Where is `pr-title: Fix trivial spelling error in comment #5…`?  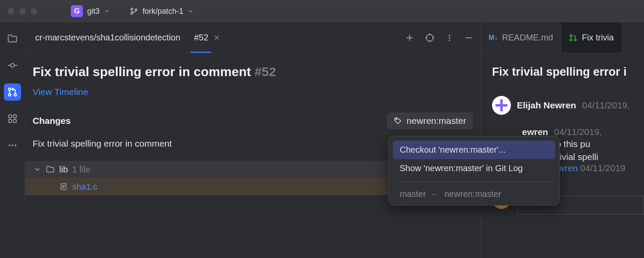
pr-title: Fix trivial spelling error in comment #5… is located at coordinates (252, 72).